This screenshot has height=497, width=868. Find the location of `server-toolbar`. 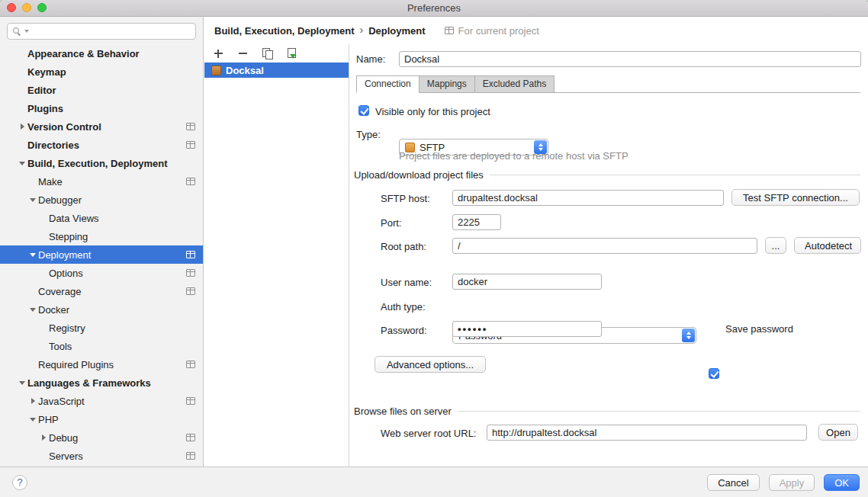

server-toolbar is located at coordinates (276, 53).